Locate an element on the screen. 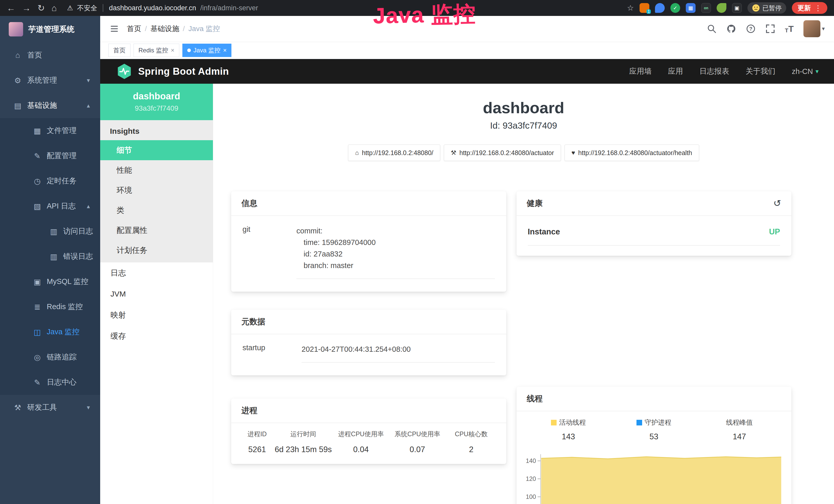 The image size is (834, 504). sba-nav-applications: 应用 is located at coordinates (676, 71).